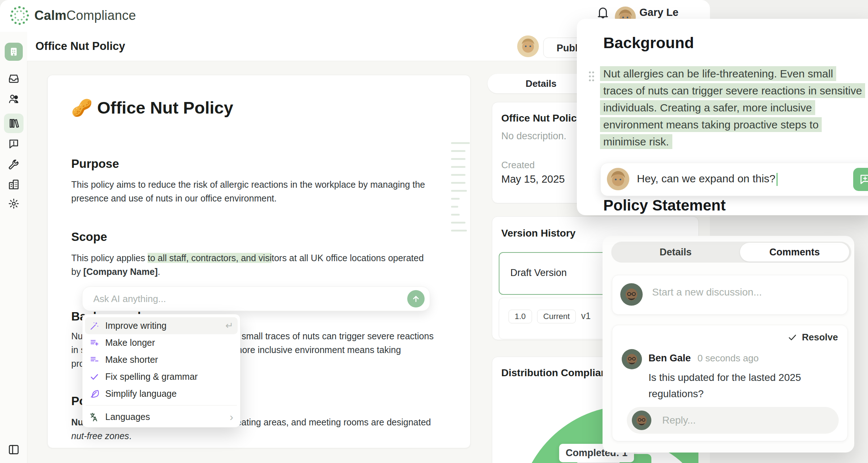 This screenshot has width=868, height=463. What do you see at coordinates (242, 299) in the screenshot?
I see `ask-ai-input` at bounding box center [242, 299].